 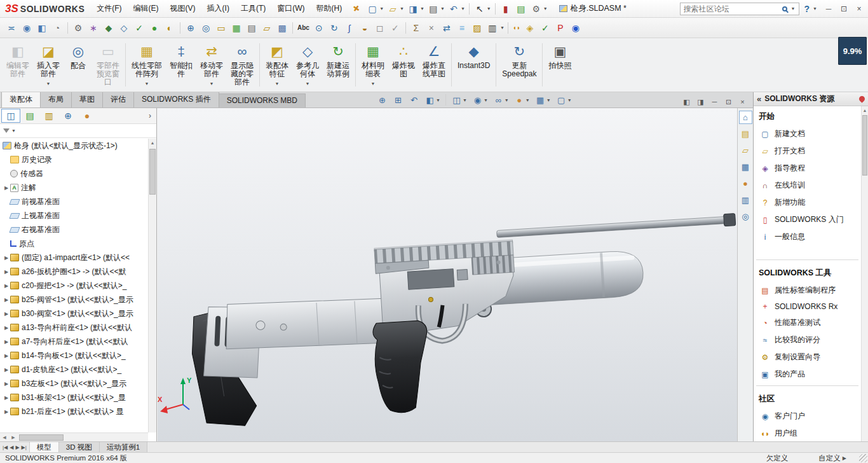 I want to click on model-tab-运动算例1: 运动算例1, so click(x=123, y=447).